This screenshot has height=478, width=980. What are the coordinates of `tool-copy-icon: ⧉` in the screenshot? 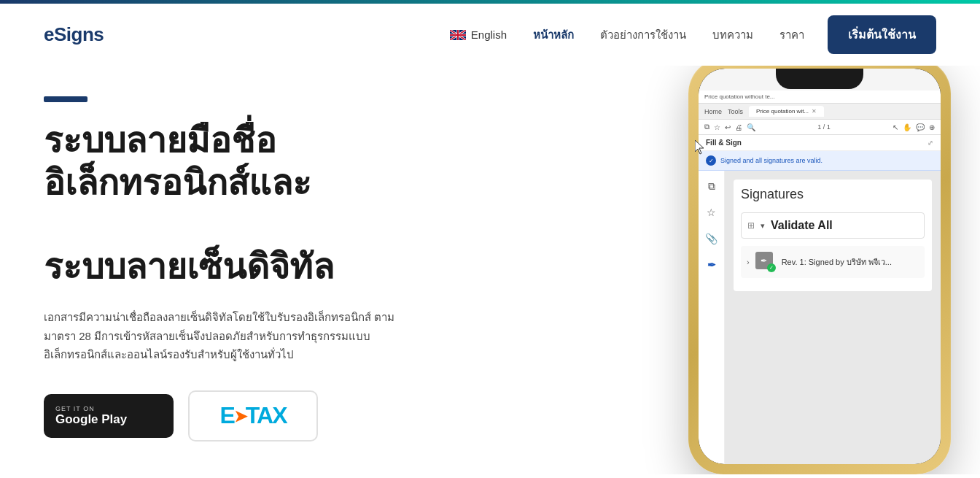 It's located at (707, 127).